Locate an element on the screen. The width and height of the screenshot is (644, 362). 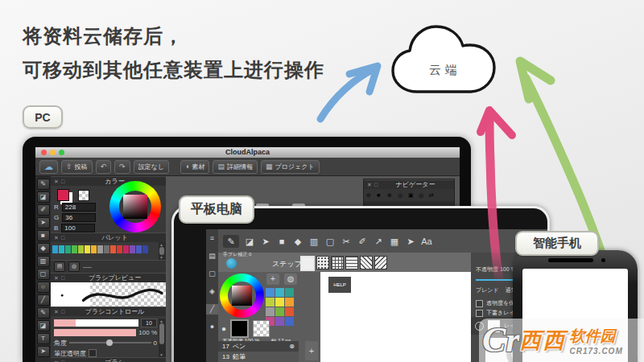
project-button: ▦プロジェクト is located at coordinates (290, 167).